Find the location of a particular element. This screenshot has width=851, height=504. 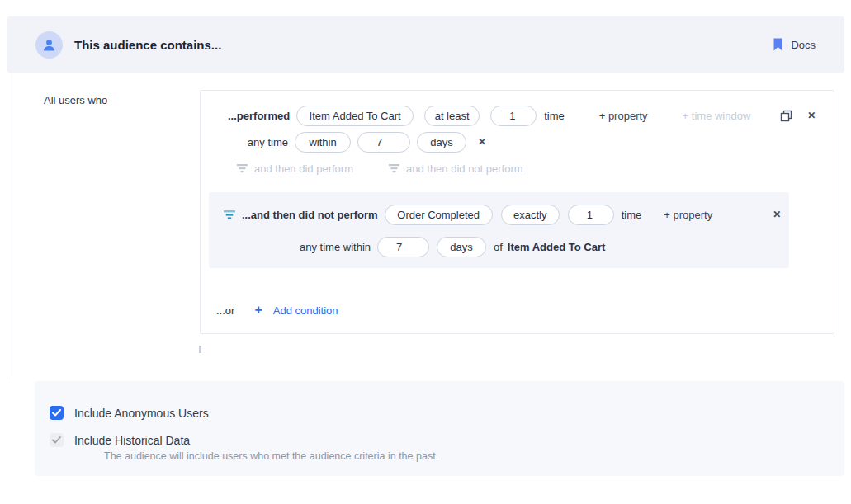

condition2-main-row: ...and then did not perform Order Comple… is located at coordinates (502, 214).